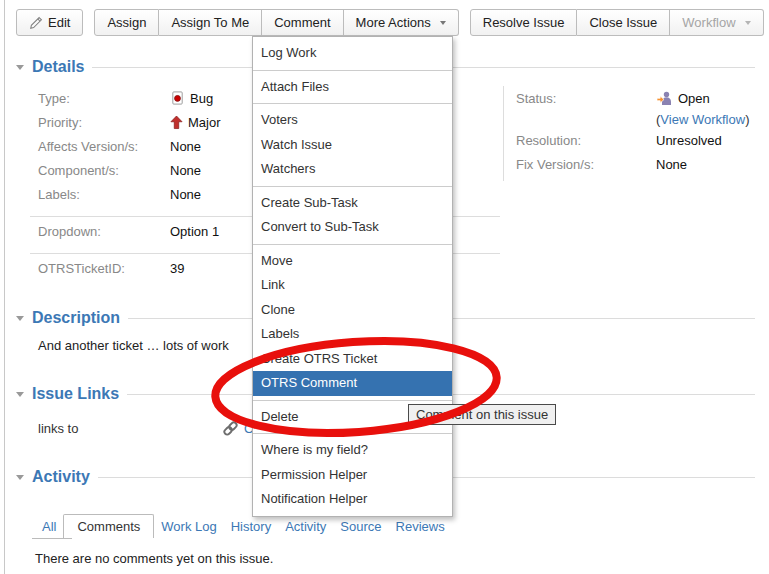 The height and width of the screenshot is (574, 769). I want to click on assign-button: Assign, so click(126, 22).